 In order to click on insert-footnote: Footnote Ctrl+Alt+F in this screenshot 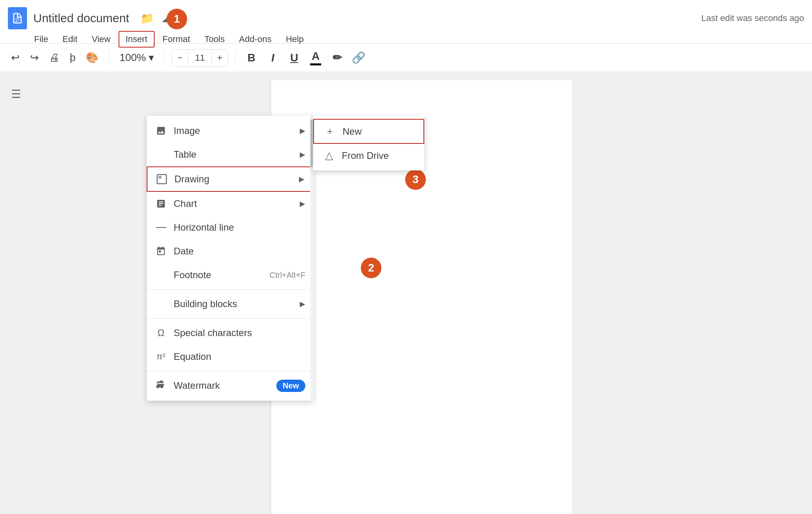, I will do `click(230, 275)`.